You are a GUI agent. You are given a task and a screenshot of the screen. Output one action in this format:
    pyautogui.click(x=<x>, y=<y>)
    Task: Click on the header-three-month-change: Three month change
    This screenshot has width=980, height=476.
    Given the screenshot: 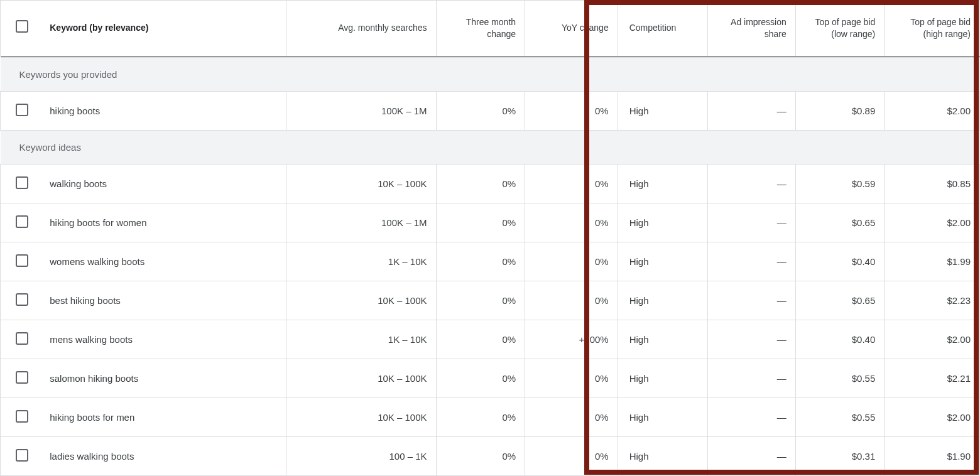 What is the action you would take?
    pyautogui.click(x=481, y=28)
    